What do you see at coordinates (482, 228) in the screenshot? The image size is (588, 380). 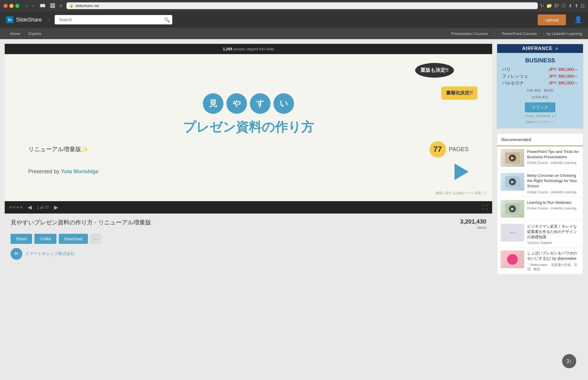 I see `views-label: views` at bounding box center [482, 228].